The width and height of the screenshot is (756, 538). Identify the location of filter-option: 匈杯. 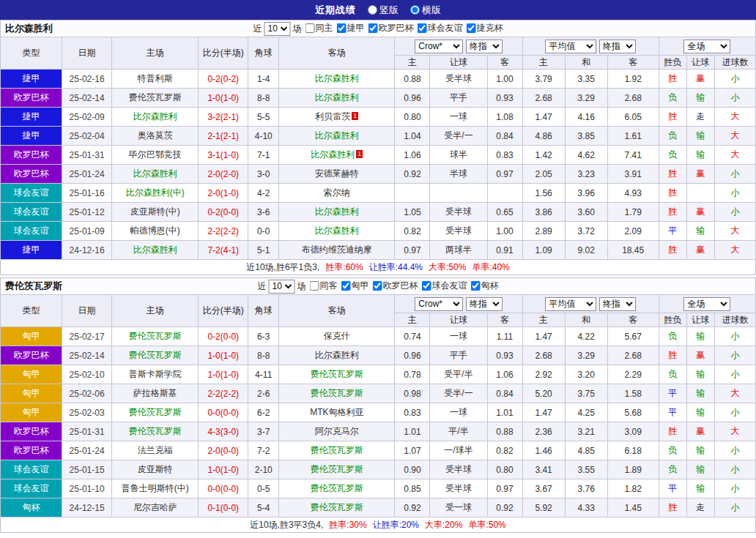
(485, 285).